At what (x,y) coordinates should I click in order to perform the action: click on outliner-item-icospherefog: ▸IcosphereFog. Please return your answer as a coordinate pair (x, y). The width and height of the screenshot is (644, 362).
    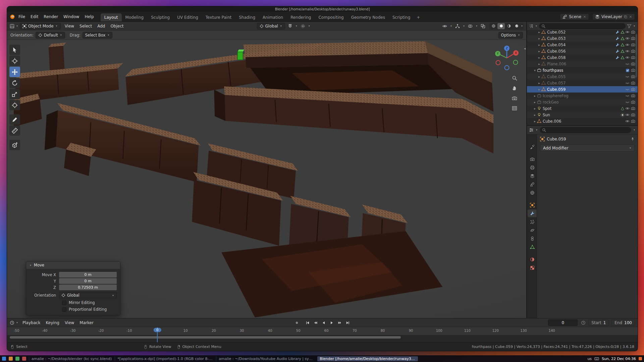
    Looking at the image, I should click on (582, 96).